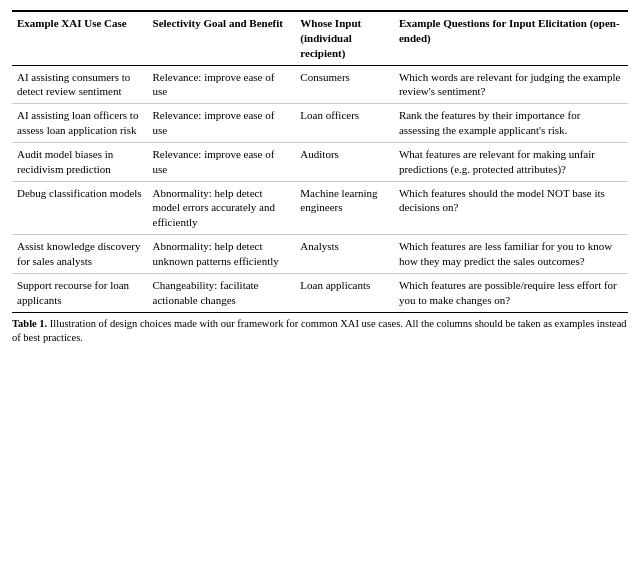 This screenshot has height=576, width=640. Describe the element at coordinates (344, 162) in the screenshot. I see `cell-whose: Auditors` at that location.